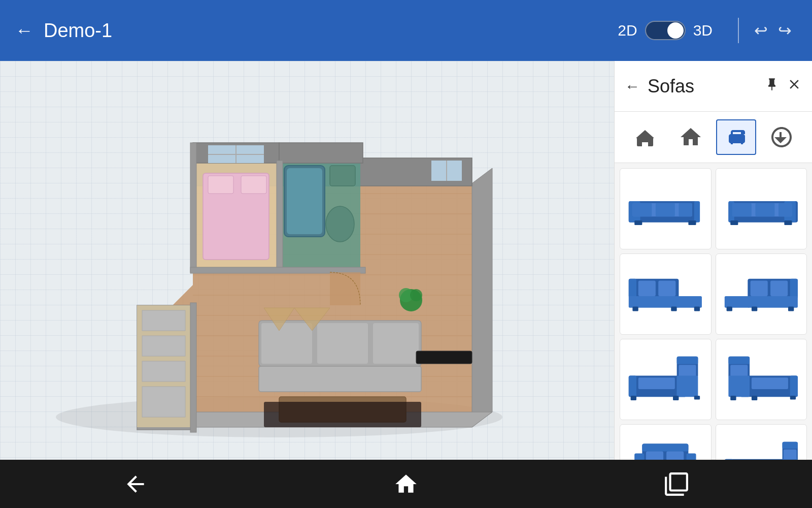 The image size is (812, 508). I want to click on nav-back-button, so click(136, 484).